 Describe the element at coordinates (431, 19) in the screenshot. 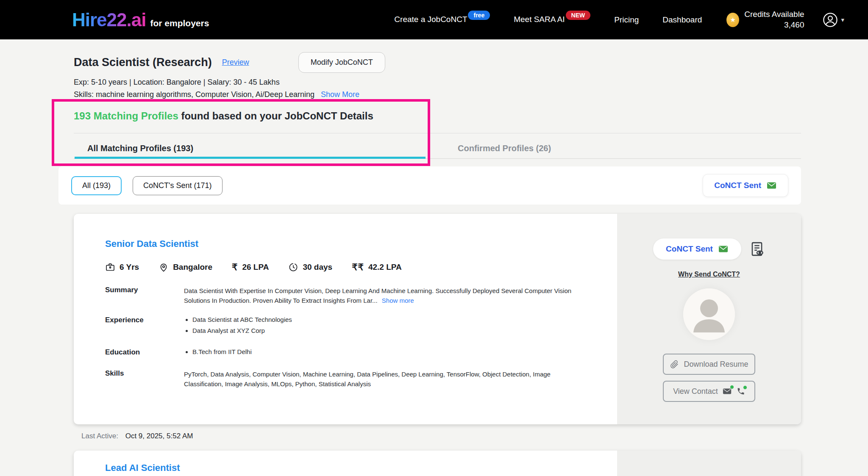

I see `nav-create-jobconct-label: Create a JobCoNCT` at that location.